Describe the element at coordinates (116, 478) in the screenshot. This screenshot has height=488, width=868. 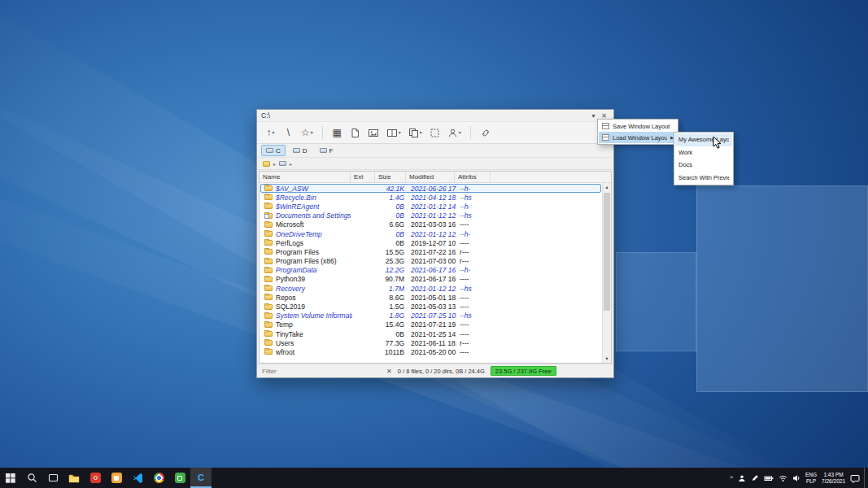
I see `taskbar-app-orange` at that location.